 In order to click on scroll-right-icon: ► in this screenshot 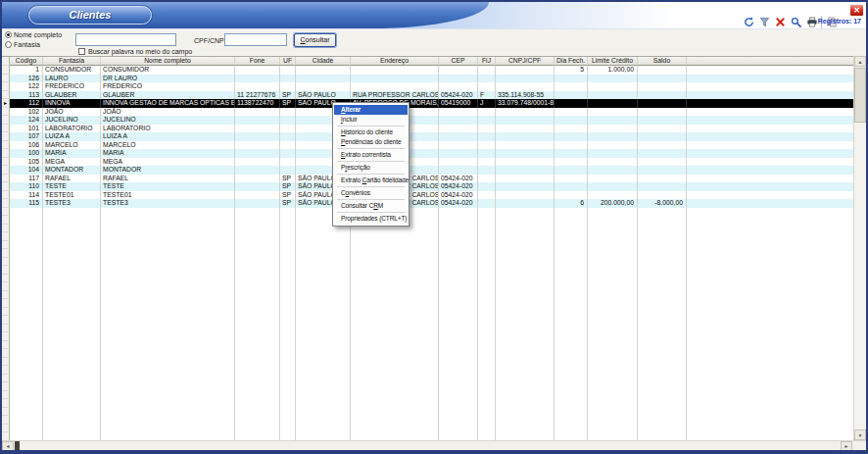, I will do `click(846, 446)`.